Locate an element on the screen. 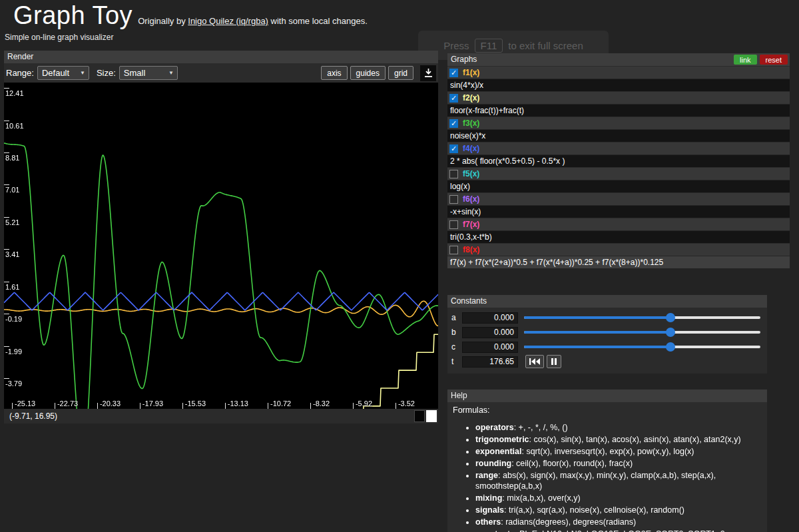 Image resolution: width=799 pixels, height=532 pixels. constant-c-value-input: 0.000 is located at coordinates (490, 348).